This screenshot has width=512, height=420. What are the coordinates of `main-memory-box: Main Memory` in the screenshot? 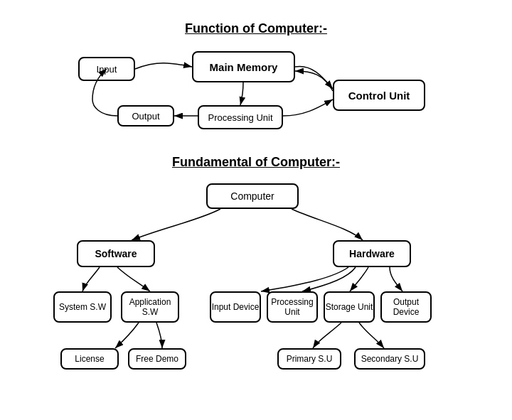 It's located at (243, 67).